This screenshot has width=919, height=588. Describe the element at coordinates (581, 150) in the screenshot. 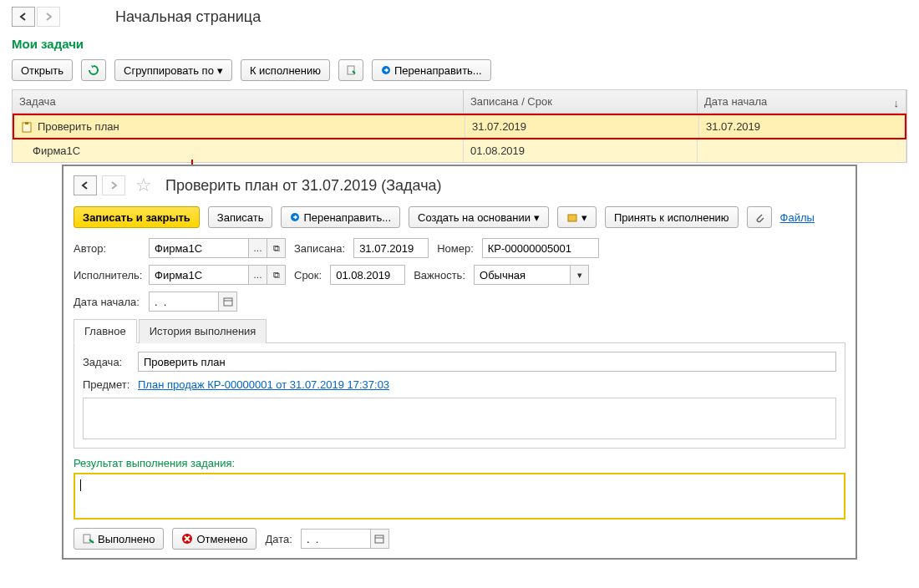

I see `task-recorded: 01.08.2019` at that location.